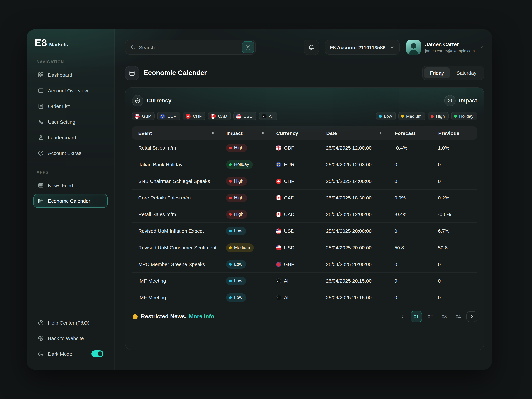 The height and width of the screenshot is (399, 532). What do you see at coordinates (70, 323) in the screenshot?
I see `sidebar-item-help-center-f-q: Help Center (F&Q)` at bounding box center [70, 323].